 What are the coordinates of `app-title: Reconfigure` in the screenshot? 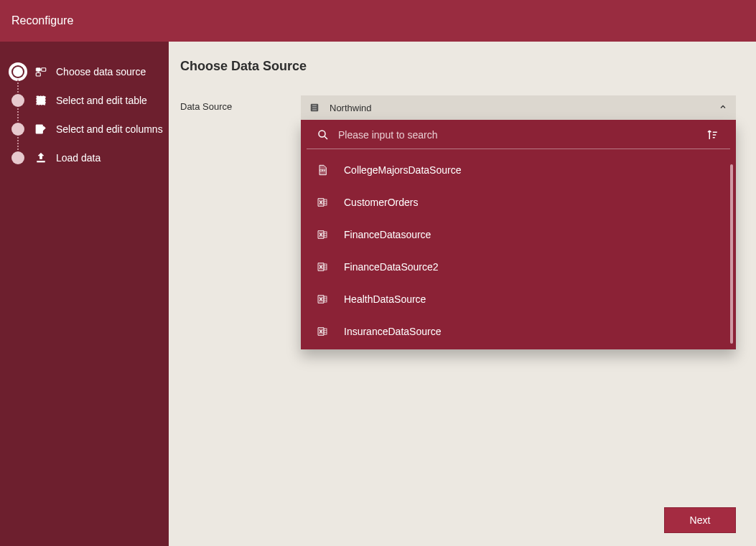 It's located at (42, 21).